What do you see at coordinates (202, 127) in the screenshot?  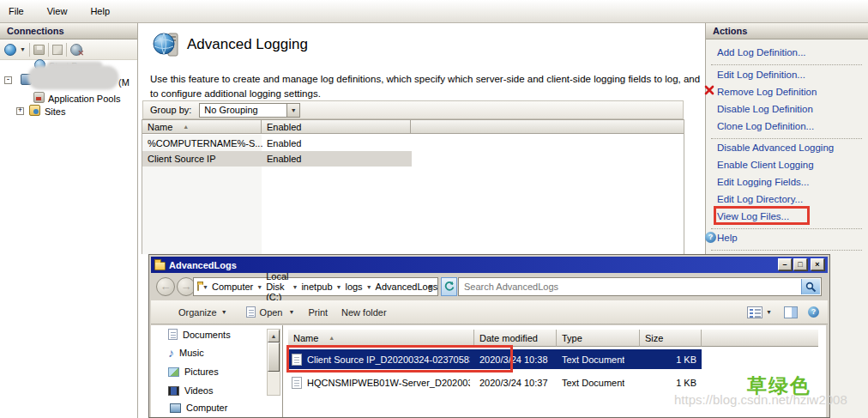 I see `column-header-name: Name ▲` at bounding box center [202, 127].